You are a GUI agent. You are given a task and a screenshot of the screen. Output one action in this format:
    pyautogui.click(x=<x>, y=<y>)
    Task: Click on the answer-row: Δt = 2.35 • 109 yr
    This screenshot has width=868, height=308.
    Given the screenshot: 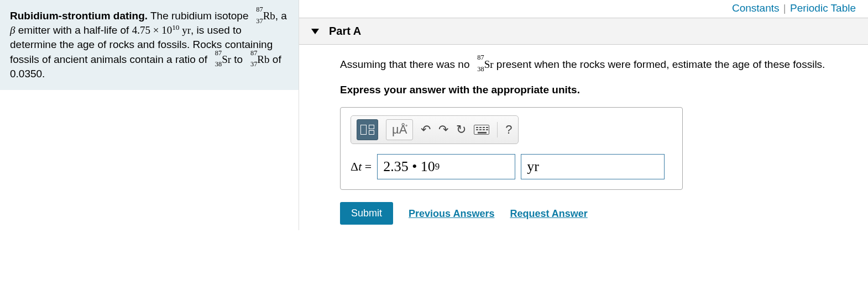 What is the action you would take?
    pyautogui.click(x=511, y=167)
    